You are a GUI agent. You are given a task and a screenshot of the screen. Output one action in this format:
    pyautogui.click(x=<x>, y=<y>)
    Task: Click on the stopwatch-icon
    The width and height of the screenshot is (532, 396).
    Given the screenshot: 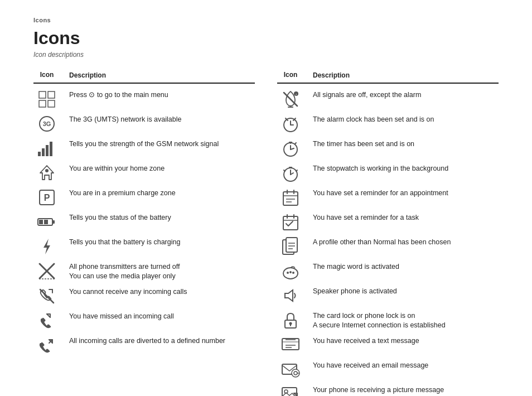 What is the action you would take?
    pyautogui.click(x=291, y=173)
    